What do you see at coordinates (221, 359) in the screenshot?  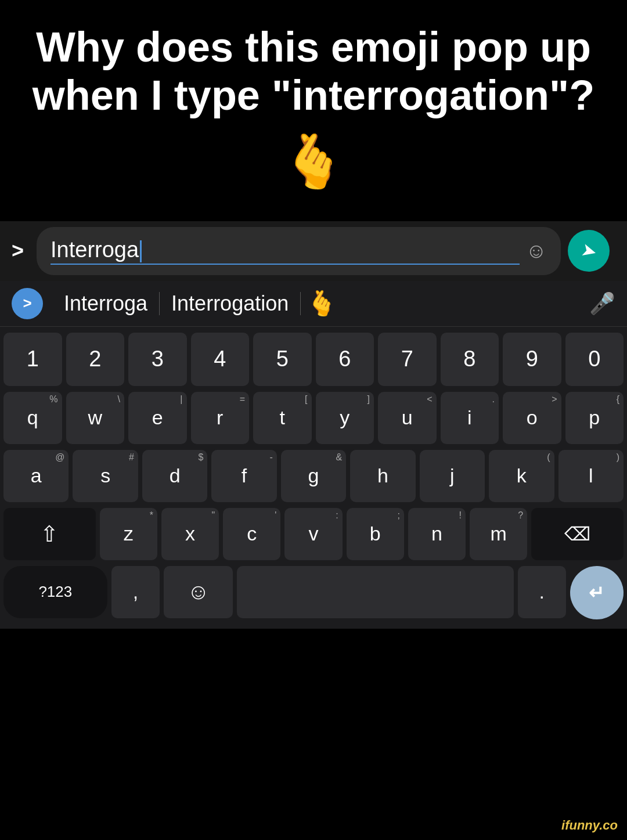 I see `key-4: 4` at bounding box center [221, 359].